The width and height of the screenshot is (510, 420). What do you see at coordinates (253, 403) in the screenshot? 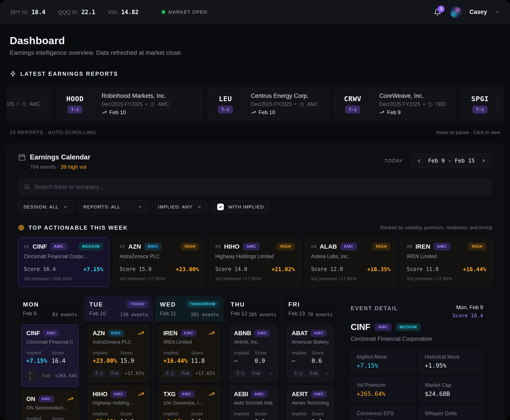
I see `event-company: Aebi Schmidt Holding…` at bounding box center [253, 403].